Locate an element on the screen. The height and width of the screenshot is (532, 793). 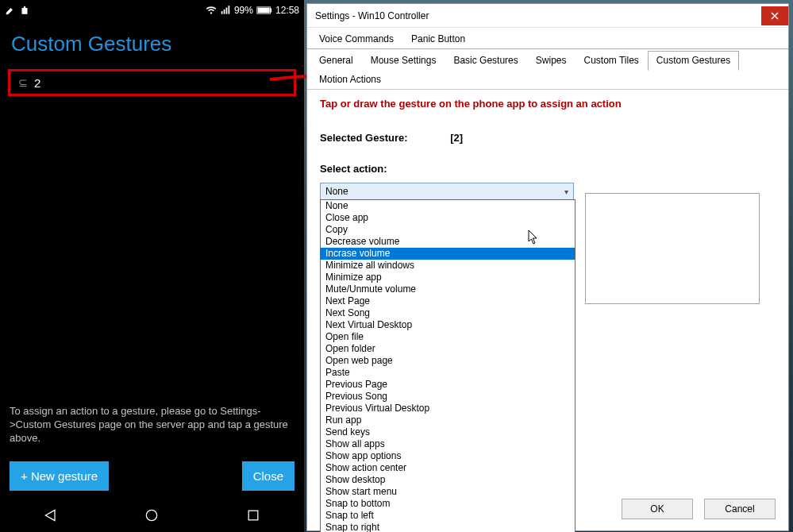
dropdown-item: Show start menu is located at coordinates (448, 492).